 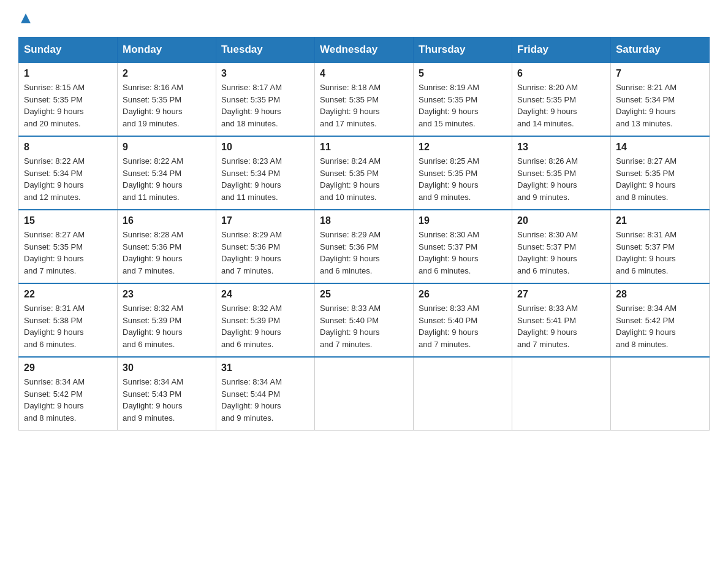 What do you see at coordinates (68, 294) in the screenshot?
I see `day-number: 22` at bounding box center [68, 294].